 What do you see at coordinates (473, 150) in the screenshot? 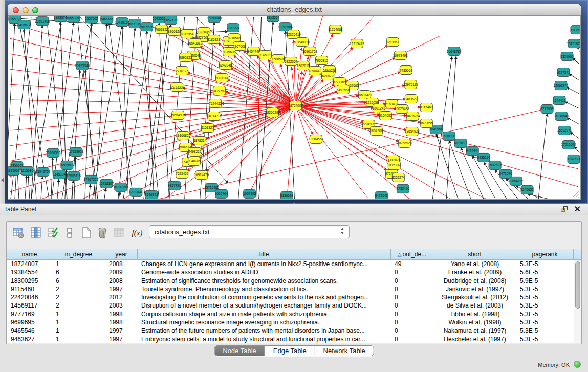
I see `graph-node: 9474444` at bounding box center [473, 150].